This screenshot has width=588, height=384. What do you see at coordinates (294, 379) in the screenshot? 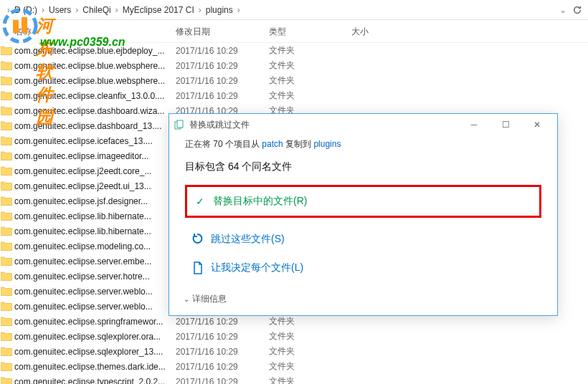
I see `file-row: com.genuitec.eclipse.typescript_2.0.2...…` at bounding box center [294, 379].